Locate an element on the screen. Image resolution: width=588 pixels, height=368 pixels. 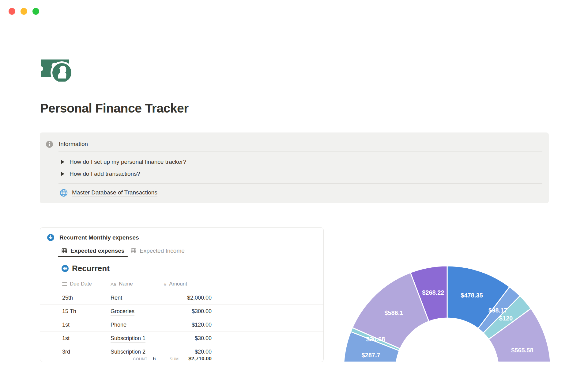
row-title-link: Phone is located at coordinates (119, 325).